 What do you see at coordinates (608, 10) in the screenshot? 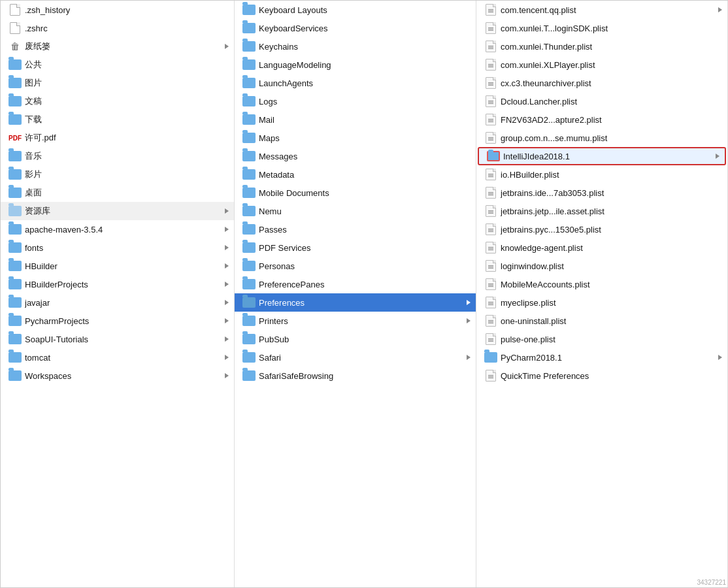
I see `item-name: com.tencent.qq.plist` at bounding box center [608, 10].